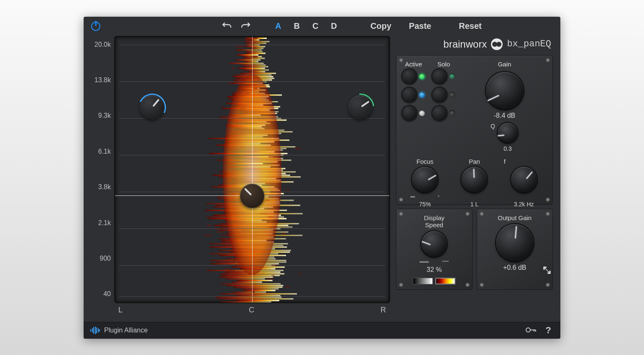  Describe the element at coordinates (409, 113) in the screenshot. I see `band3-active-button` at that location.